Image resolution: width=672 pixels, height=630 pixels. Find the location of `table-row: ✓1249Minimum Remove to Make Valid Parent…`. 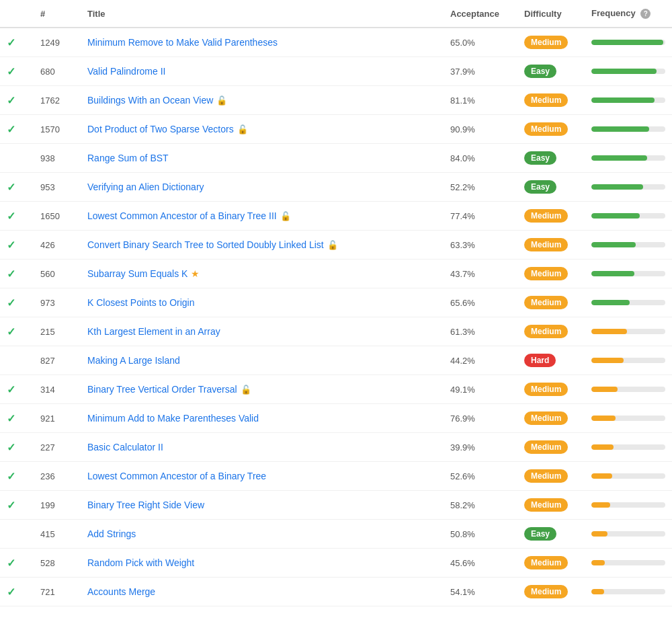

table-row: ✓1249Minimum Remove to Make Valid Parent… is located at coordinates (336, 42).